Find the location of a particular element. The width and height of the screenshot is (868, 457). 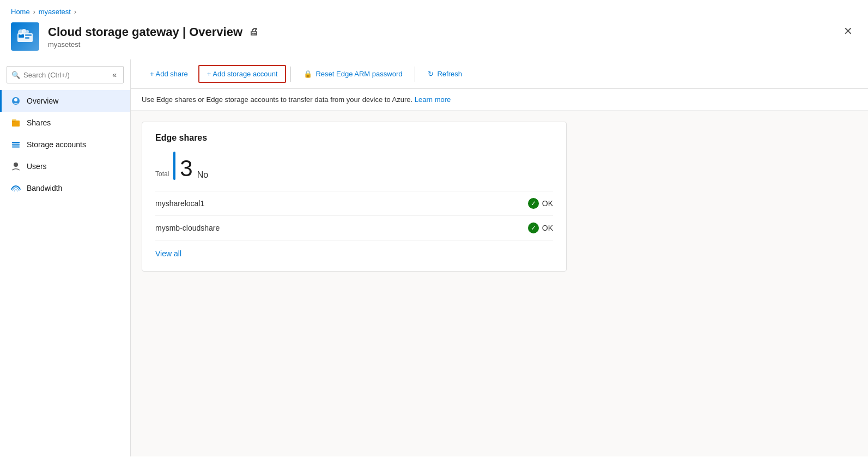

share-status-1: ✓ OK is located at coordinates (541, 203).